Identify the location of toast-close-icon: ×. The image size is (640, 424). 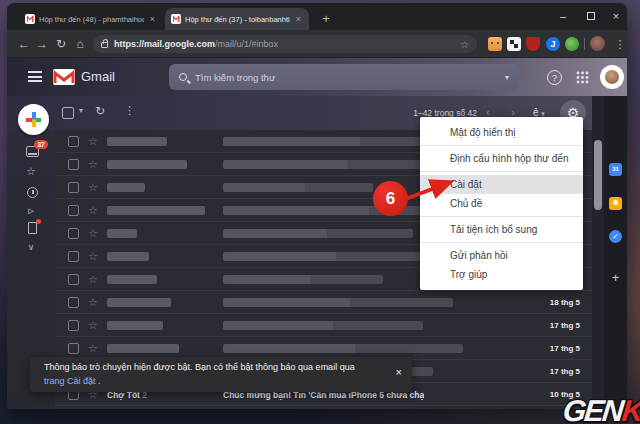
(399, 372).